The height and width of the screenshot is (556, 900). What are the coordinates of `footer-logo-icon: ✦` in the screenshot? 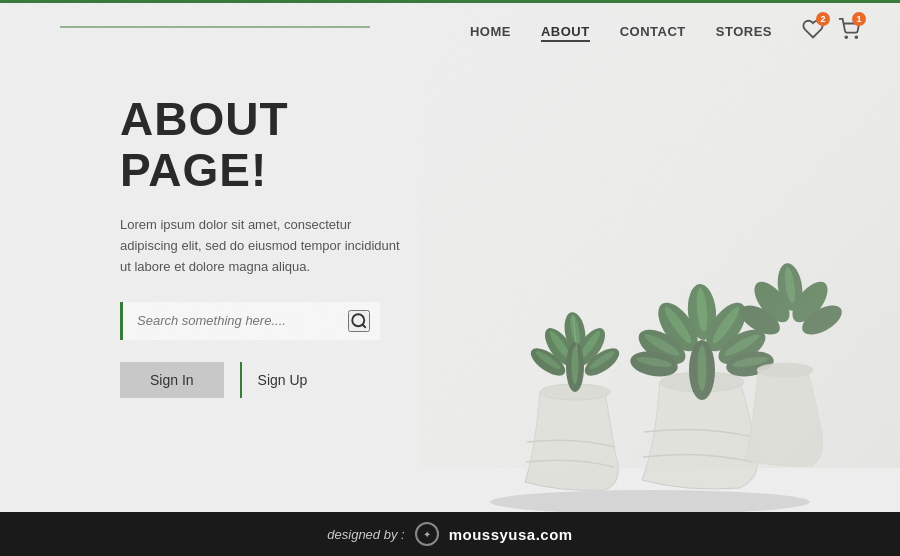 It's located at (427, 534).